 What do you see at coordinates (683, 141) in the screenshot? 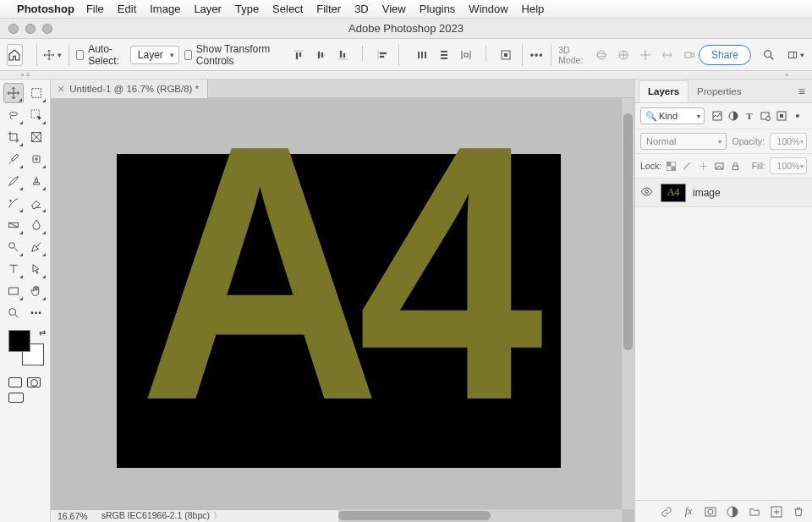
I see `blend-mode-dropdown: Normal` at bounding box center [683, 141].